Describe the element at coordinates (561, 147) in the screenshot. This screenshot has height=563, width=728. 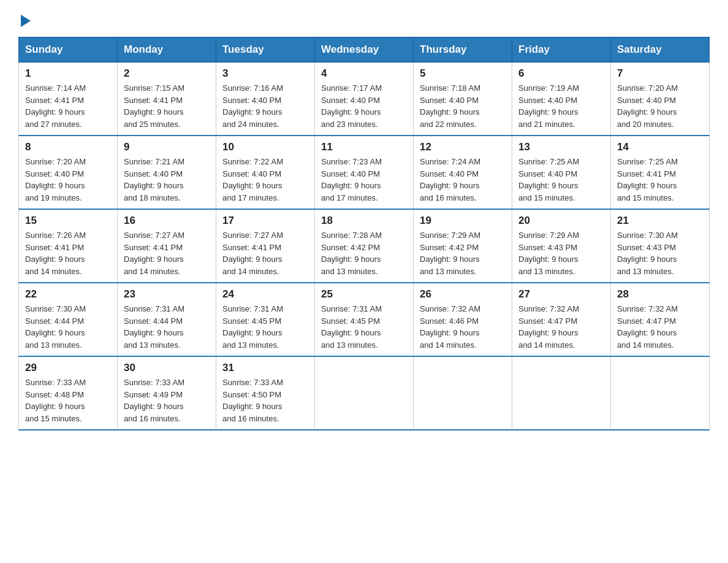
I see `day-number: 13` at that location.